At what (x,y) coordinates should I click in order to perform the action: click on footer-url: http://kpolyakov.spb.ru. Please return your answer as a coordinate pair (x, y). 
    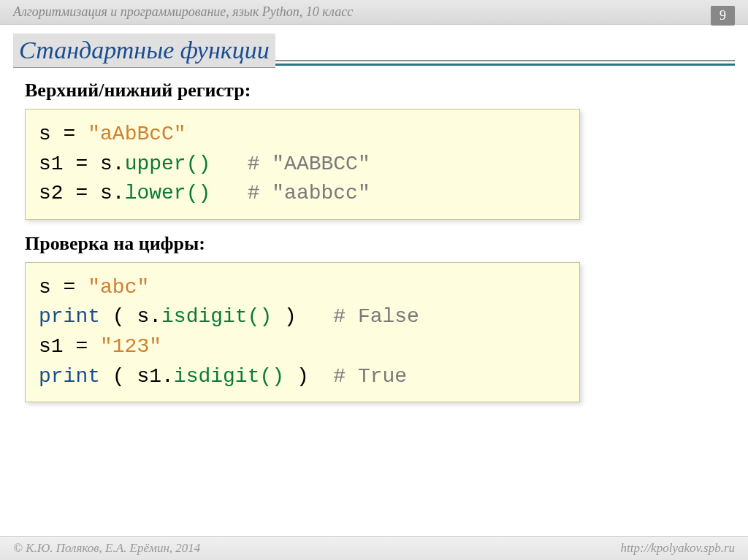
    Looking at the image, I should click on (678, 548).